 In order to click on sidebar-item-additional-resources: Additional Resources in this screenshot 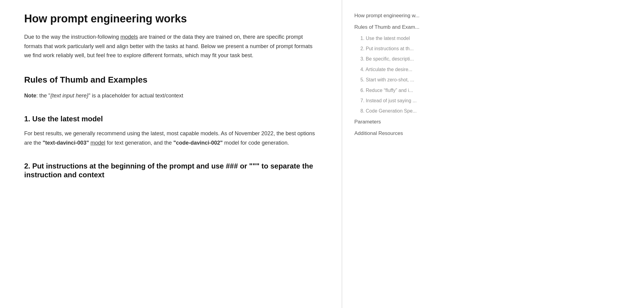, I will do `click(407, 133)`.